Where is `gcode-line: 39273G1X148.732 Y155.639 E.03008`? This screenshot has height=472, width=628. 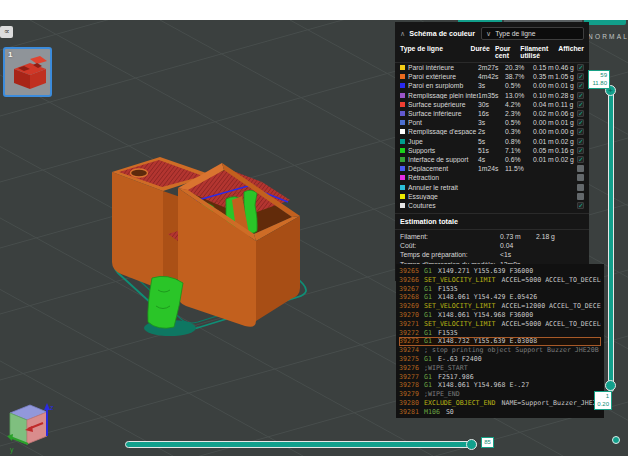 gcode-line: 39273G1X148.732 Y155.639 E.03008 is located at coordinates (500, 342).